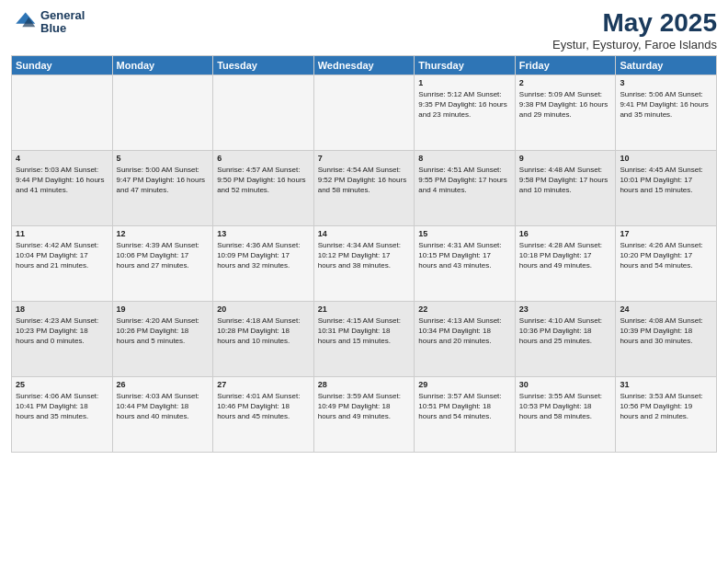  Describe the element at coordinates (164, 180) in the screenshot. I see `day-info: Sunrise: 5:00 AM Sunset: 9:47 PM Dayligh…` at that location.